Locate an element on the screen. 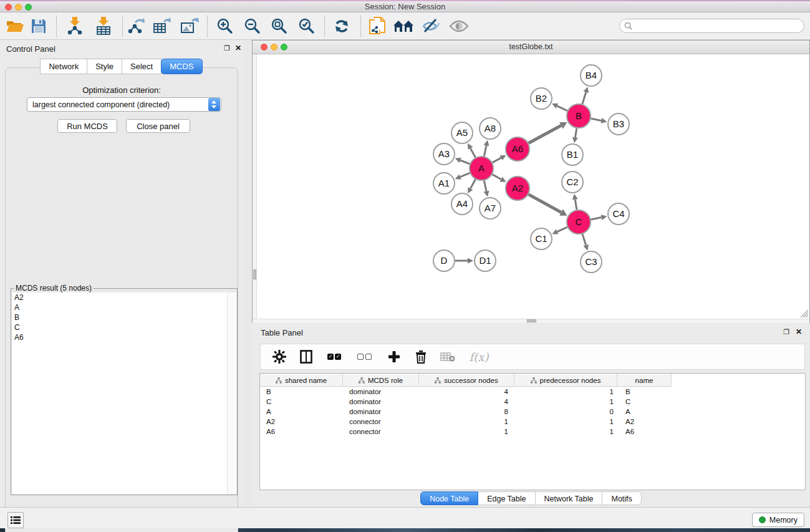 The width and height of the screenshot is (810, 532). network-window-titlebar: testGlobe.txt is located at coordinates (531, 47).